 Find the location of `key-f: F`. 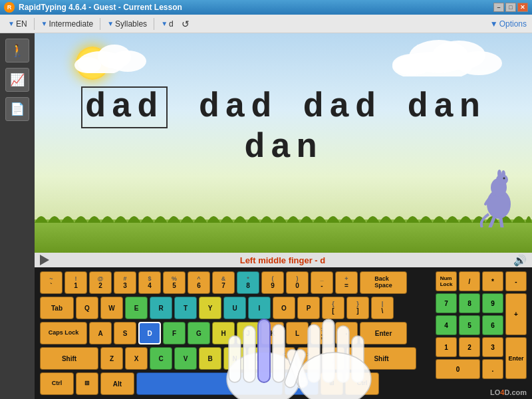

key-f: F is located at coordinates (174, 333).